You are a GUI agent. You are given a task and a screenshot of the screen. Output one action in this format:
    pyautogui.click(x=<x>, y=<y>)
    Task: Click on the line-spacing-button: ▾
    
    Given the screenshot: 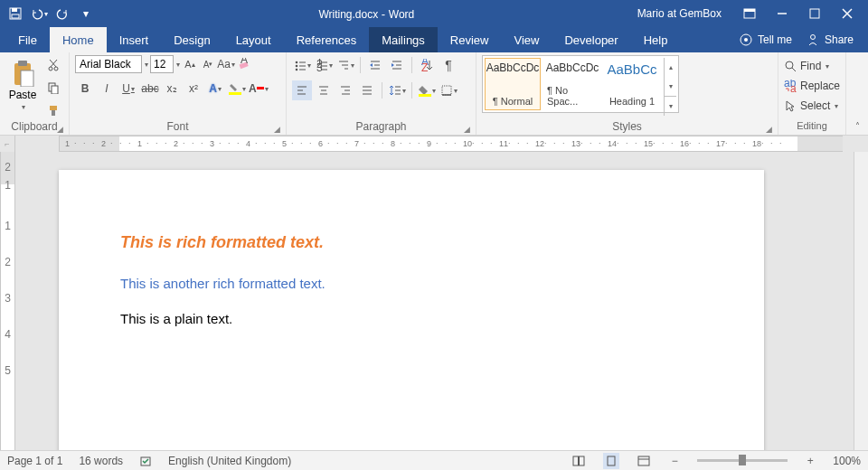 What is the action you would take?
    pyautogui.click(x=397, y=90)
    